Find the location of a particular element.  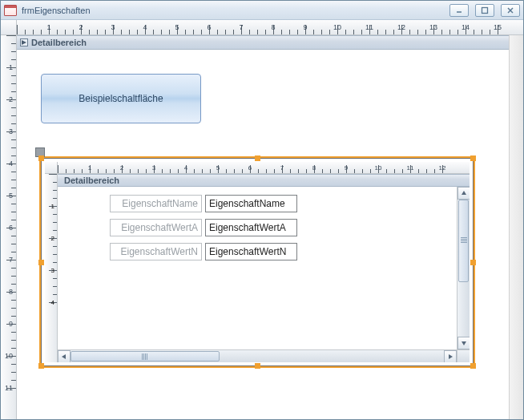

window-title: frmEigenschaften is located at coordinates (232, 10).